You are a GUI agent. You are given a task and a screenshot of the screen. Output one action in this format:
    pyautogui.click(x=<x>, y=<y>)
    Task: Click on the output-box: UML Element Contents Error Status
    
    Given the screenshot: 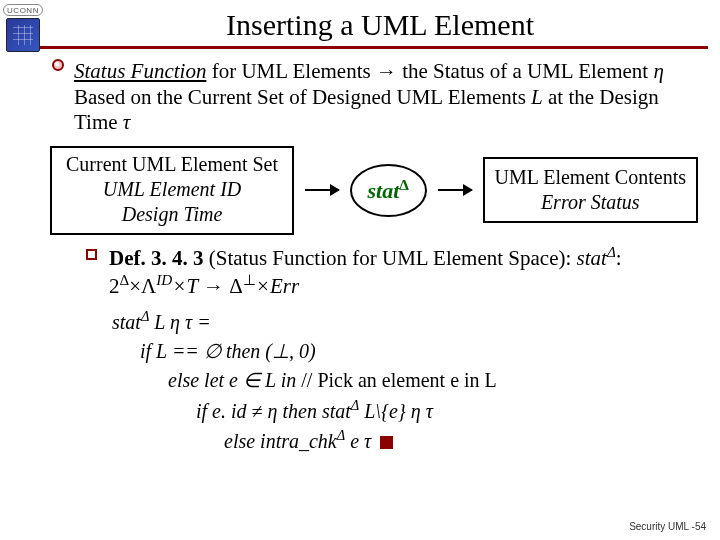 What is the action you would take?
    pyautogui.click(x=590, y=190)
    